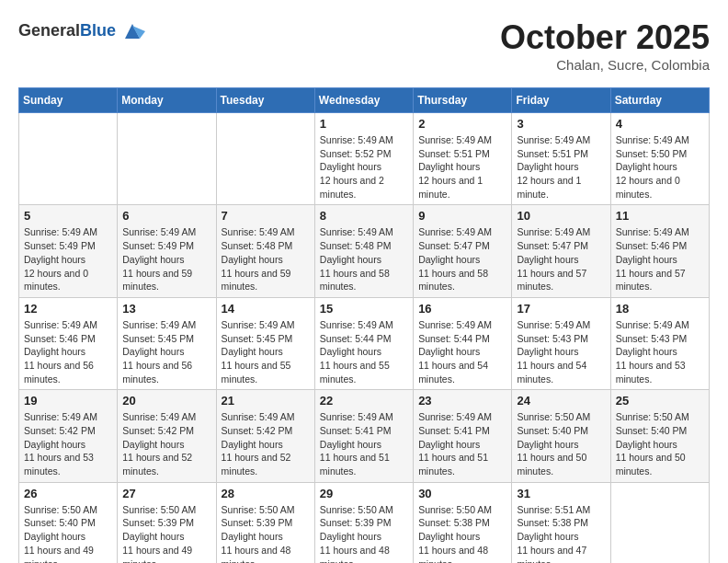 This screenshot has width=728, height=563. I want to click on day-detail: Sunrise: 5:49 AMSunset: 5:52 PMDaylight …, so click(364, 167).